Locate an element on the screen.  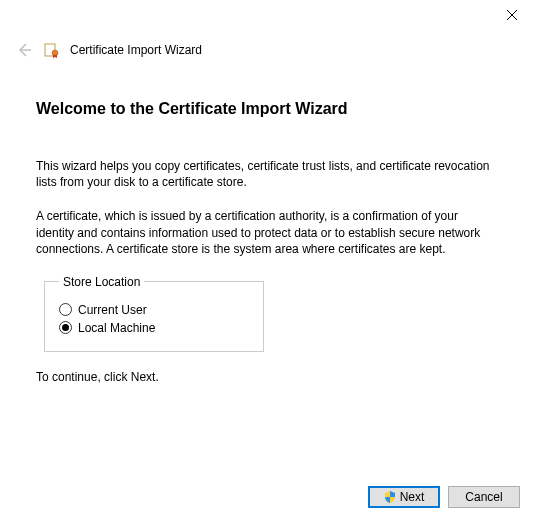
certificate-icon is located at coordinates (52, 50).